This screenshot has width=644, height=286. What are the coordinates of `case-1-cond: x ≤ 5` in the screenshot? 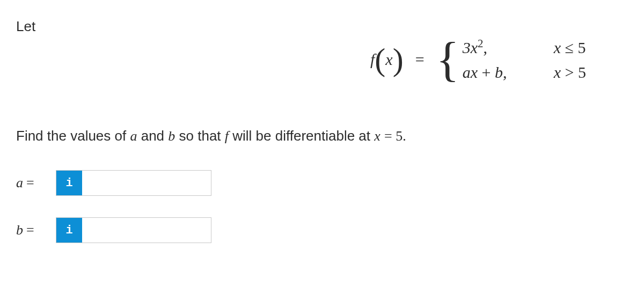 It's located at (583, 48).